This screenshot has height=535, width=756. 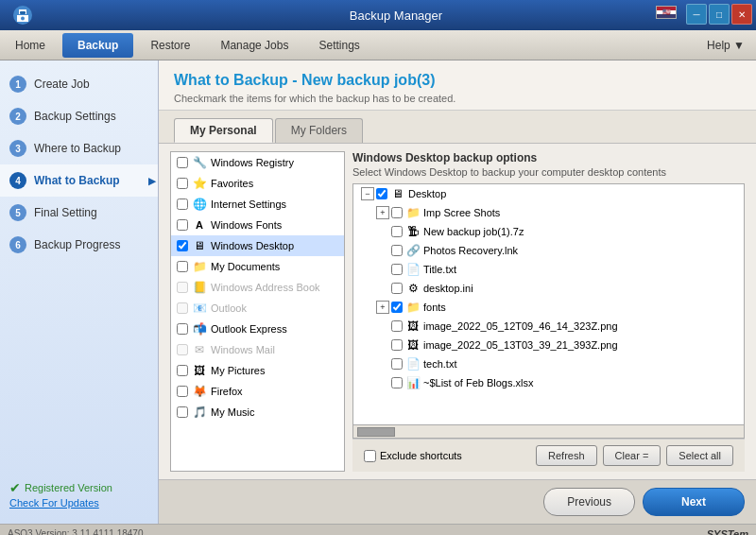 What do you see at coordinates (79, 84) in the screenshot?
I see `sidebar-item-create-job: 1 Create Job` at bounding box center [79, 84].